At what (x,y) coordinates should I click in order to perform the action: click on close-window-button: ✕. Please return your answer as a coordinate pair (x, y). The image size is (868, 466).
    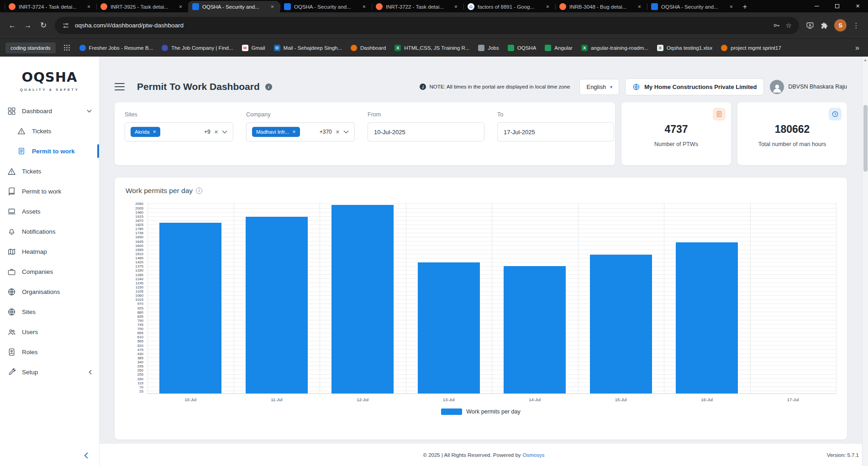
    Looking at the image, I should click on (857, 6).